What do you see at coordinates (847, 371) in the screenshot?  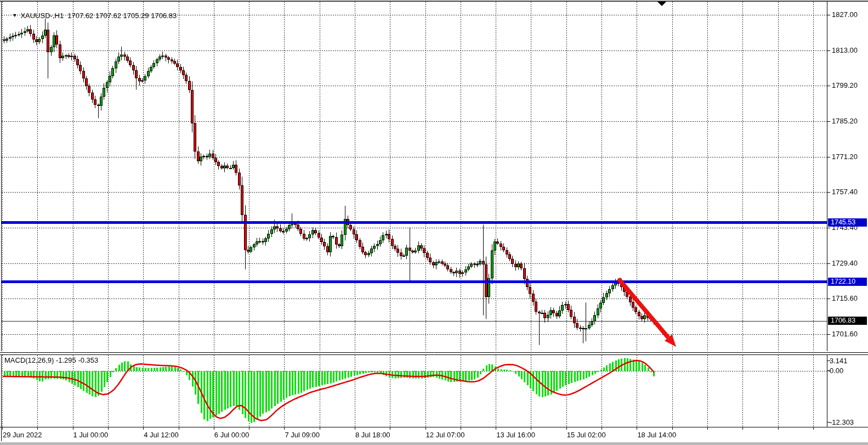 I see `macd-axis-label: 0.00` at bounding box center [847, 371].